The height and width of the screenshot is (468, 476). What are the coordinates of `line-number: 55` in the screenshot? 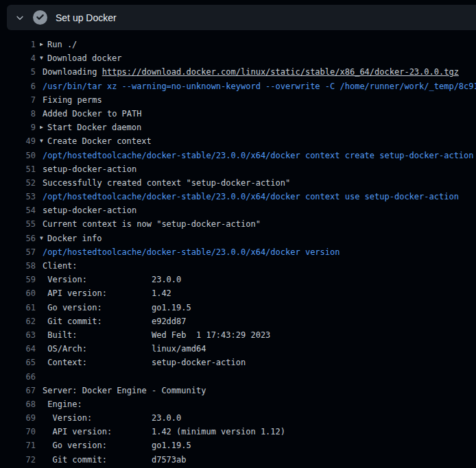 It's located at (18, 224).